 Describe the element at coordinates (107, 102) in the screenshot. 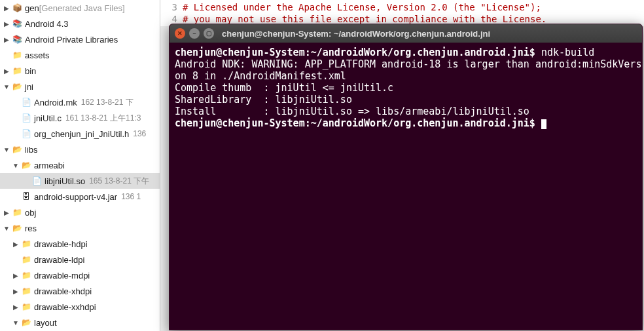

I see `tree-meta: 162 13-8-21 下` at that location.